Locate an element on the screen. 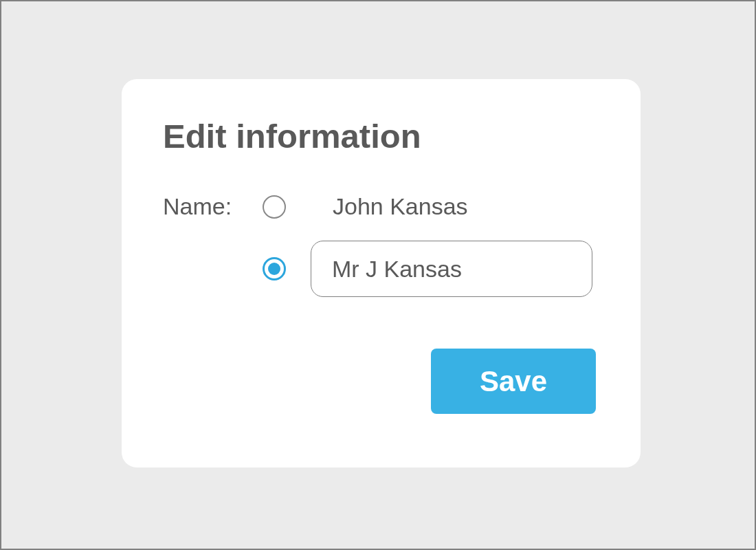 This screenshot has width=756, height=550. card-title: Edit information is located at coordinates (381, 136).